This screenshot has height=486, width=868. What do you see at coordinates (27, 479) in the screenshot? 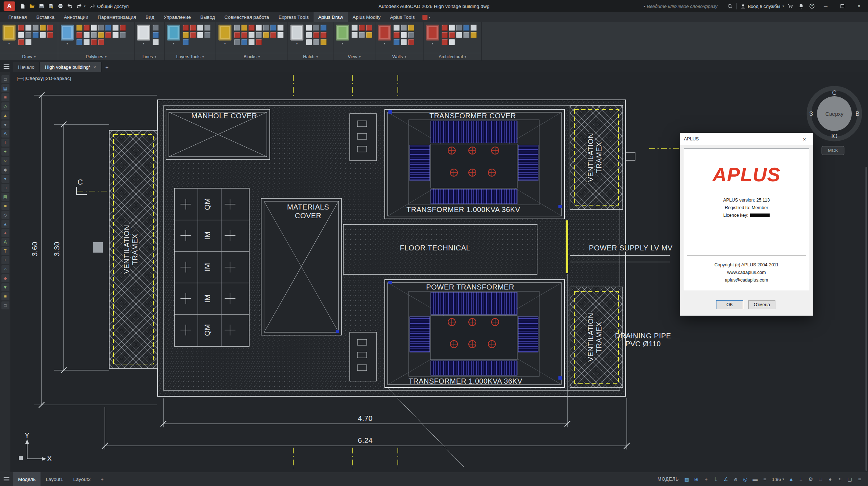
I see `model-tab: Модель` at bounding box center [27, 479].